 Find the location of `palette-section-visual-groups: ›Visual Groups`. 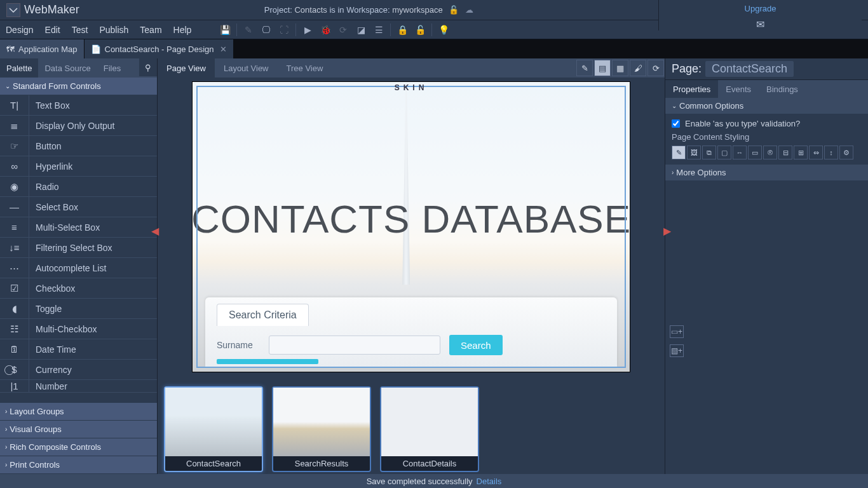

palette-section-visual-groups: ›Visual Groups is located at coordinates (79, 430).